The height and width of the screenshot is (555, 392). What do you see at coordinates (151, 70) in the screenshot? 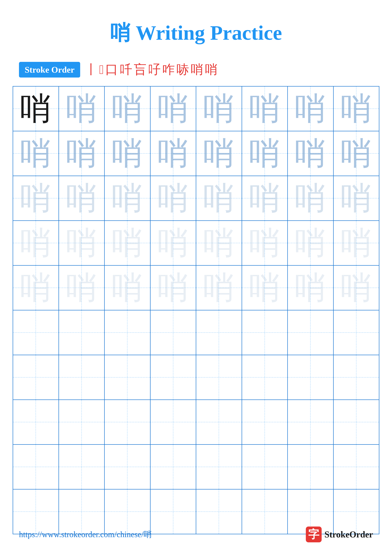
I see `stroke-sequence: 丨 𠃍 口 吀 吂 吇 咋 哧 哨 哨` at bounding box center [151, 70].